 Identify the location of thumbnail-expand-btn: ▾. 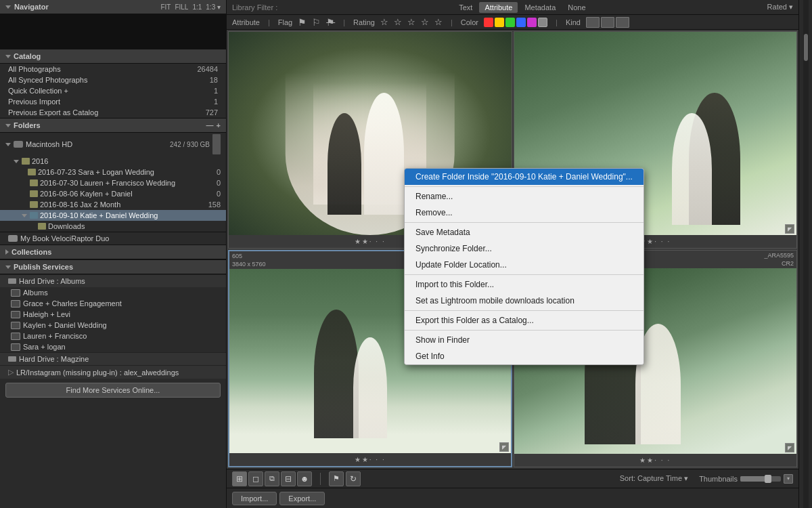
(788, 479).